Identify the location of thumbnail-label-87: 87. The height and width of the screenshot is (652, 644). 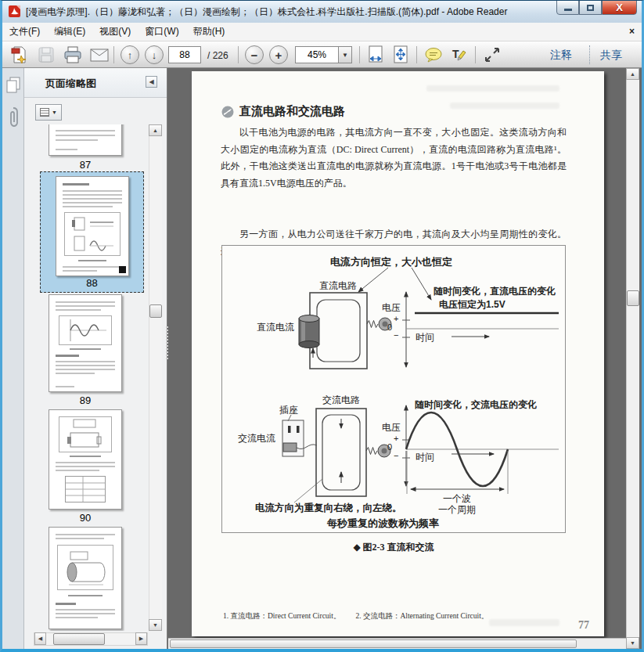
(85, 164).